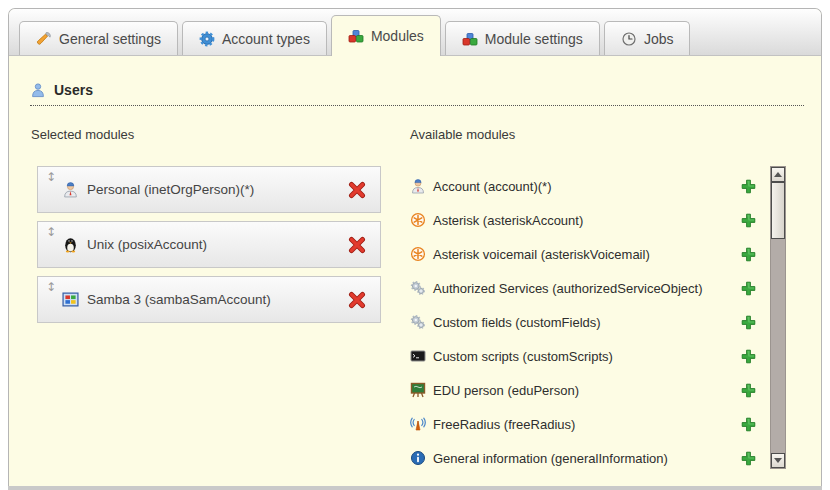  I want to click on available-module-row: Custom fields (customFields), so click(583, 322).